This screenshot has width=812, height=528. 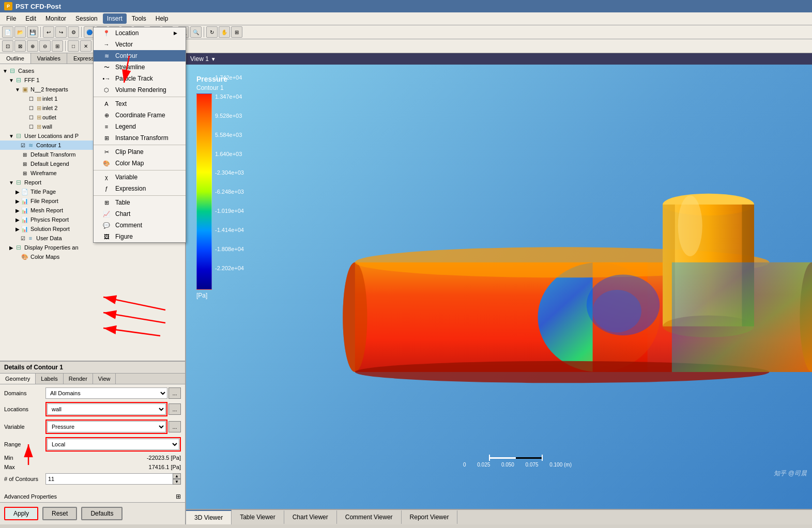 What do you see at coordinates (113, 479) in the screenshot?
I see `contours-control: ▲ ▼` at bounding box center [113, 479].